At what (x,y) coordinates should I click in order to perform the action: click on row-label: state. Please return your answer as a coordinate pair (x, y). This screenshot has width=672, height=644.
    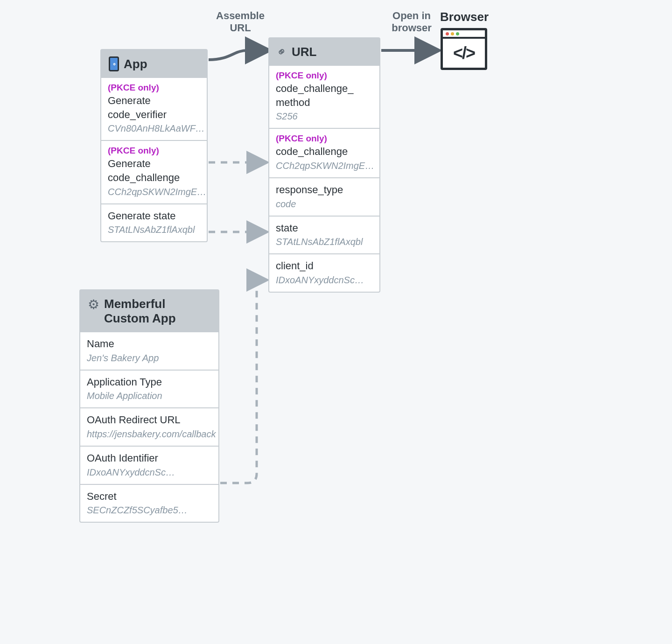
    Looking at the image, I should click on (324, 228).